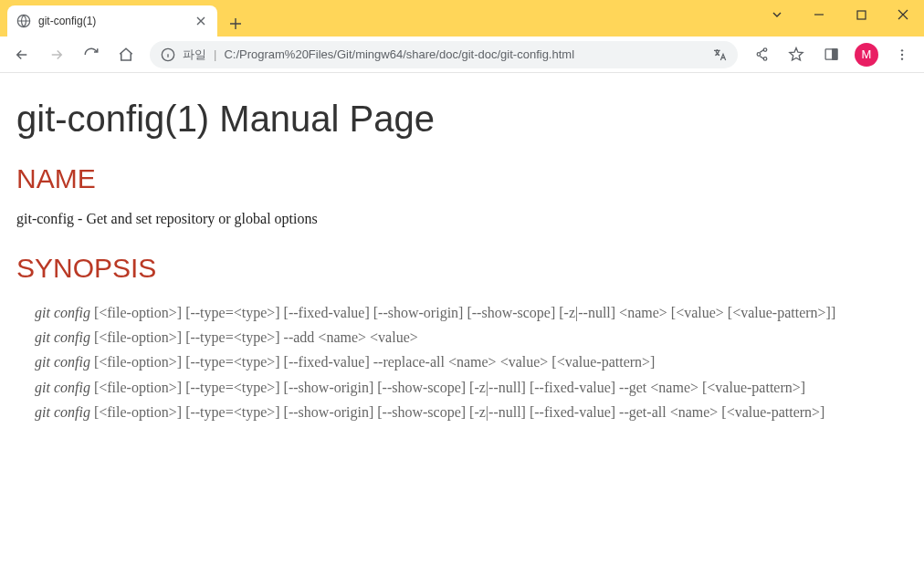 The height and width of the screenshot is (574, 924). What do you see at coordinates (902, 55) in the screenshot?
I see `menu-icon` at bounding box center [902, 55].